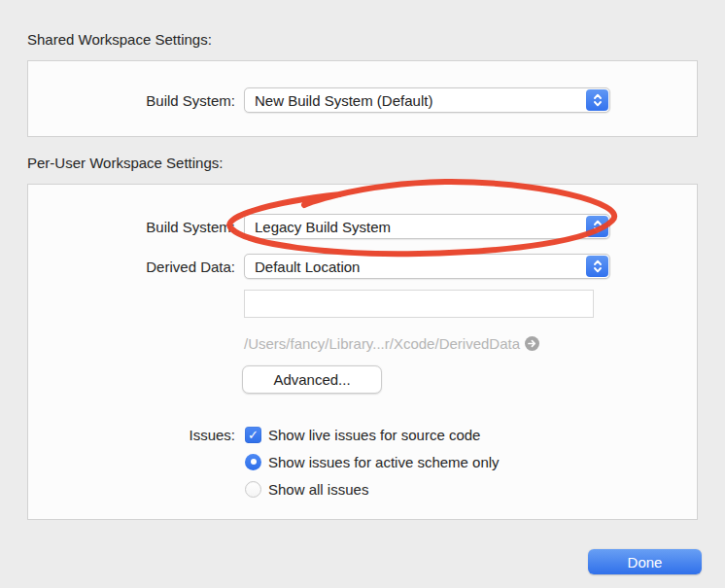 Image resolution: width=725 pixels, height=588 pixels. I want to click on shared-settings-title: Shared Workspace Settings:, so click(120, 40).